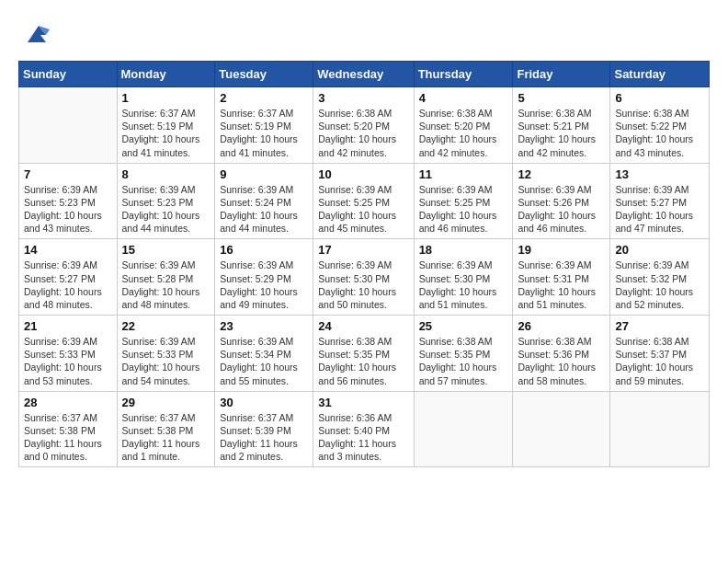 This screenshot has width=728, height=563. What do you see at coordinates (660, 278) in the screenshot?
I see `calendar-cell: 20Sunrise: 6:39 AMSunset: 5:32 PMDayligh…` at bounding box center [660, 278].